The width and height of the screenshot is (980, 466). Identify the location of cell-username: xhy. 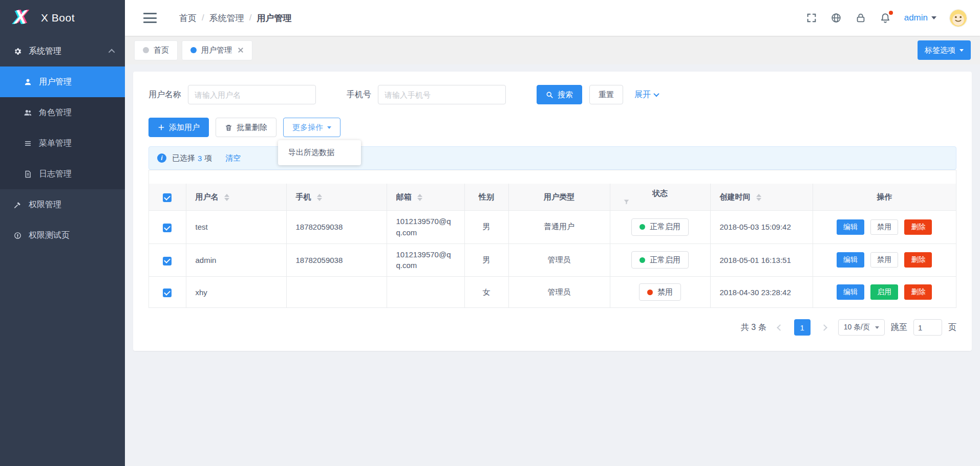
(202, 293).